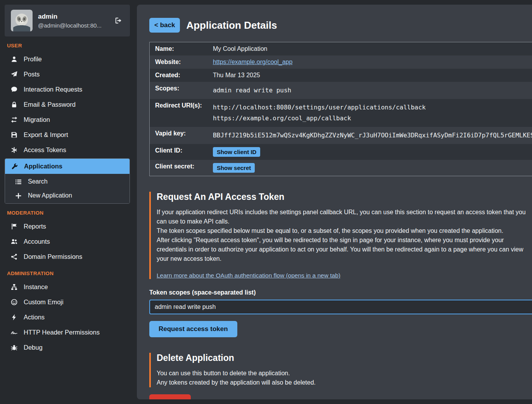 Image resolution: width=532 pixels, height=404 pixels. I want to click on lock-icon, so click(14, 105).